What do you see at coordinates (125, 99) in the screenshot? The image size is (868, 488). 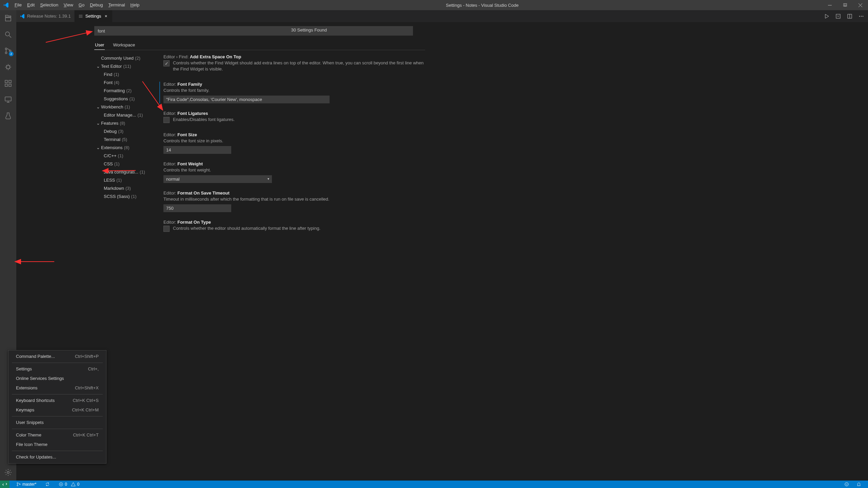 I see `tree-suggestions: Suggestions (1)` at bounding box center [125, 99].